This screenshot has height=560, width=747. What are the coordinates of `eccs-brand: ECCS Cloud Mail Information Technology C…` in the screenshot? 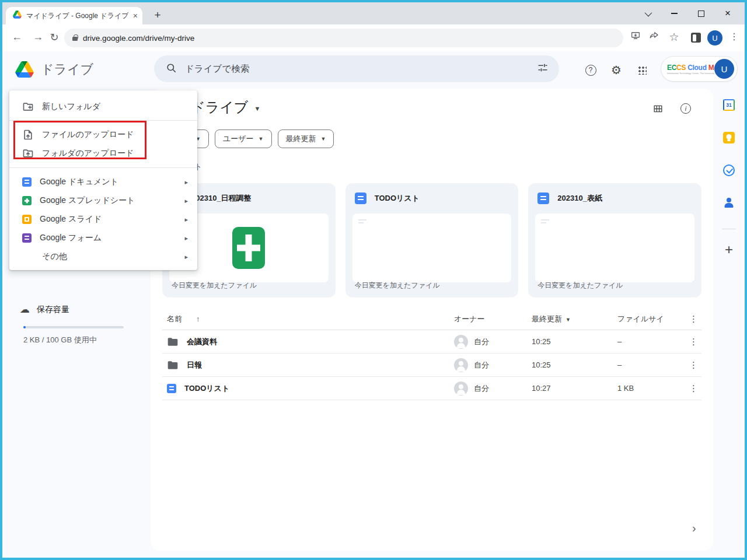 It's located at (691, 69).